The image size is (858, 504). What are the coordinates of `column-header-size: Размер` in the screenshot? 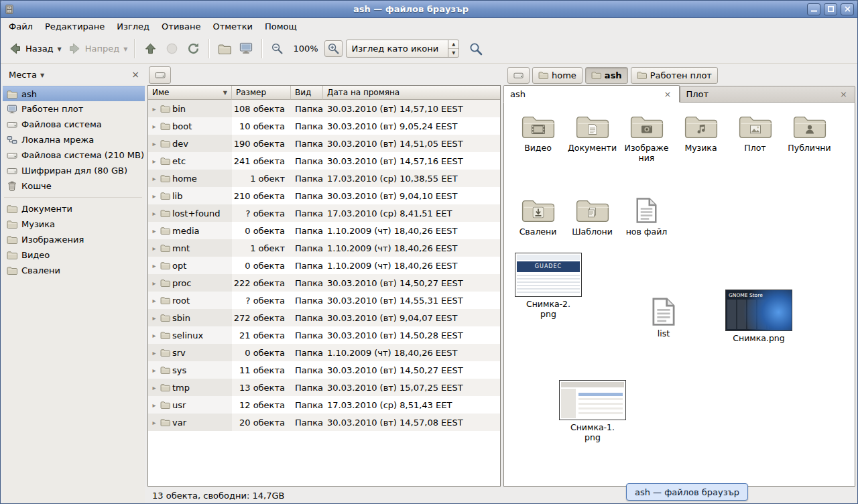 It's located at (261, 92).